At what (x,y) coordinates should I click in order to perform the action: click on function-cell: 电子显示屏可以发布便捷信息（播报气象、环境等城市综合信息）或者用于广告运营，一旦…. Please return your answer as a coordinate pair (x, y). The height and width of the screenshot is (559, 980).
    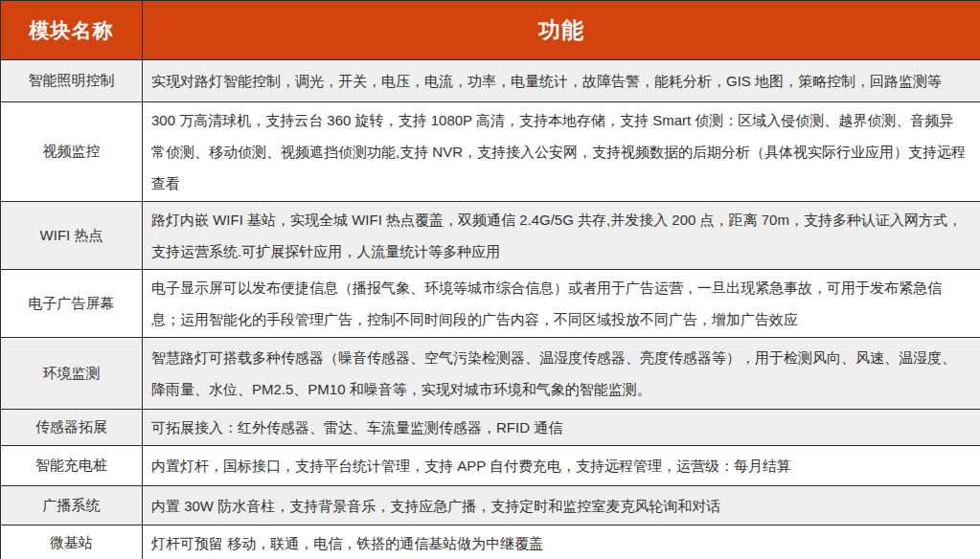
    Looking at the image, I should click on (561, 304).